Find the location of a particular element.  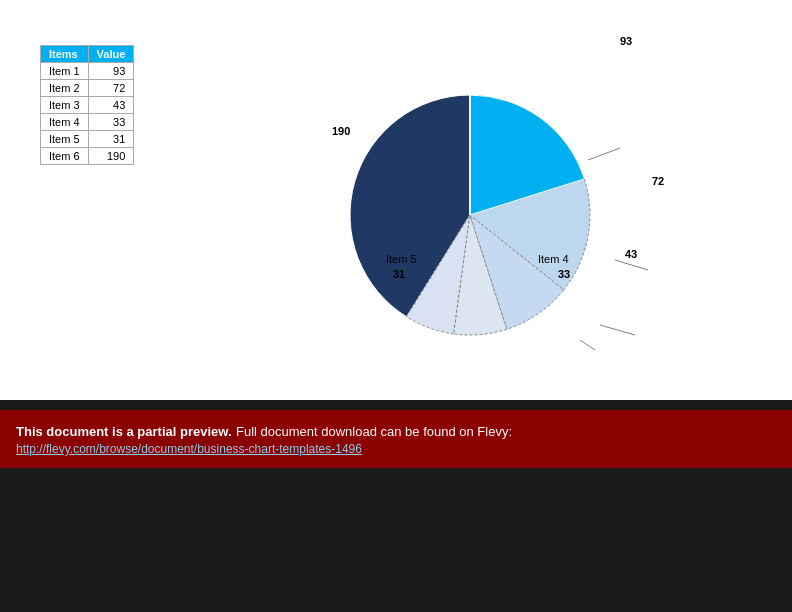

table-cell-value: 31 is located at coordinates (111, 140).